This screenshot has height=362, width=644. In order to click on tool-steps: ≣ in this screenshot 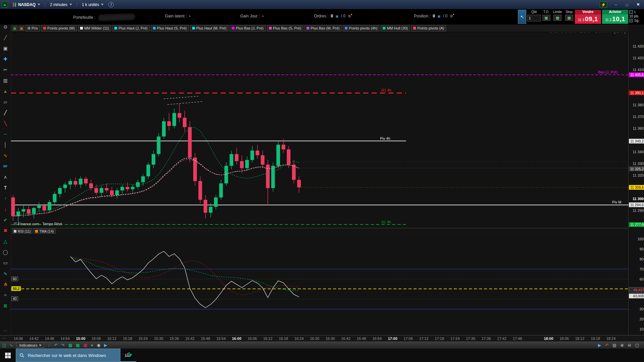, I will do `click(5, 306)`.